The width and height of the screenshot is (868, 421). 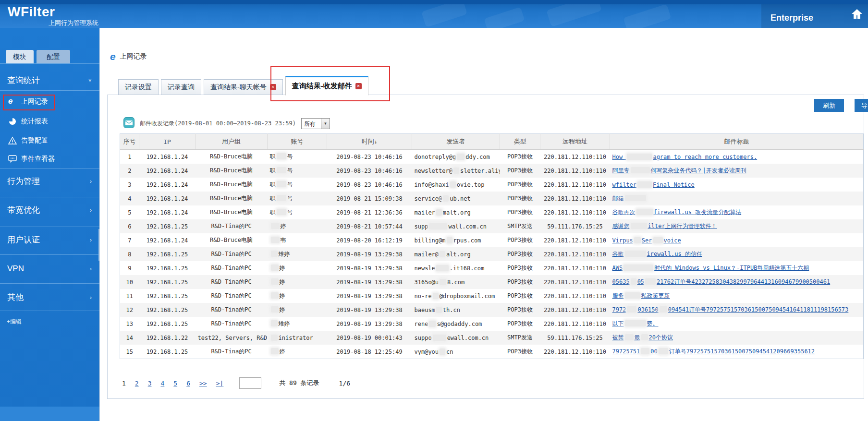 I want to click on cell-time: 2019-08-19 00:01:43, so click(x=370, y=338).